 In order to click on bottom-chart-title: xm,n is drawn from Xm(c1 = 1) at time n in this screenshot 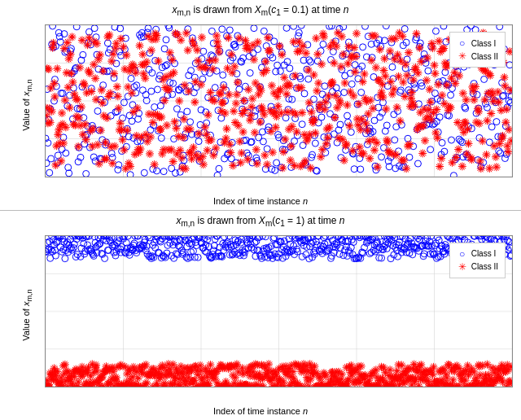, I will do `click(260, 221)`.